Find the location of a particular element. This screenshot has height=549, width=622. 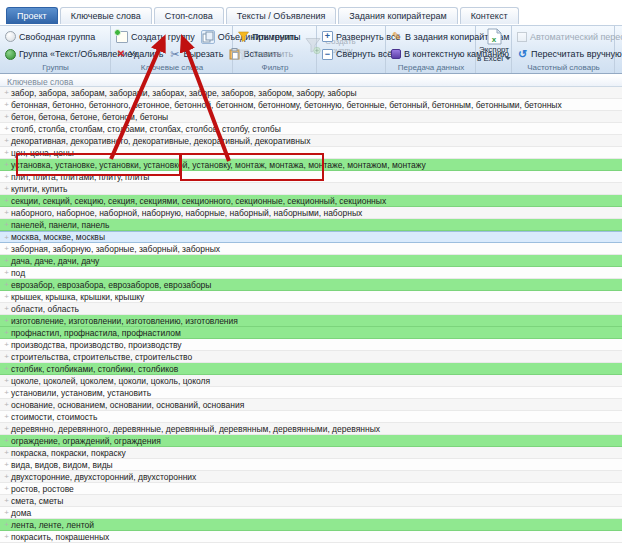

manual-recalc-button: ↺ Пересчитать вручную is located at coordinates (564, 54).